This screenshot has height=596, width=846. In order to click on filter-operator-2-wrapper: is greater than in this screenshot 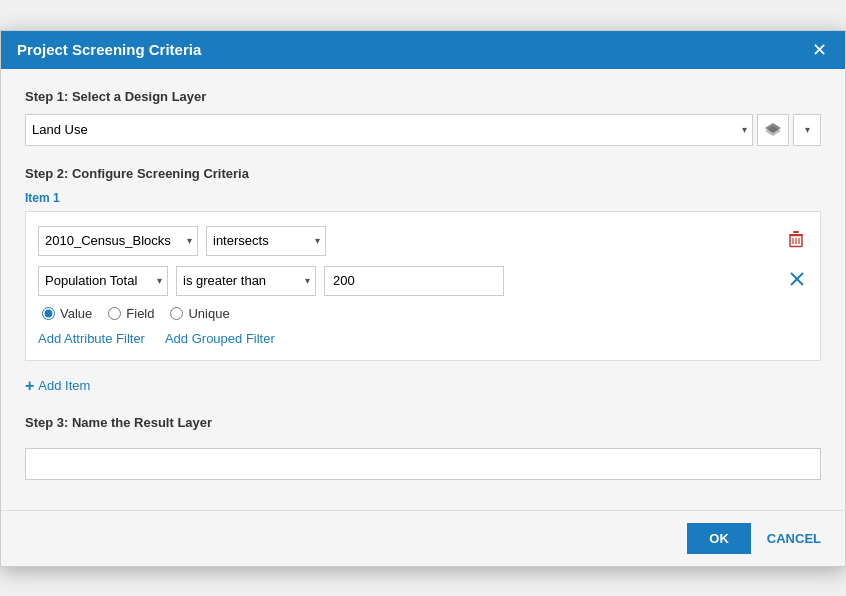, I will do `click(246, 281)`.